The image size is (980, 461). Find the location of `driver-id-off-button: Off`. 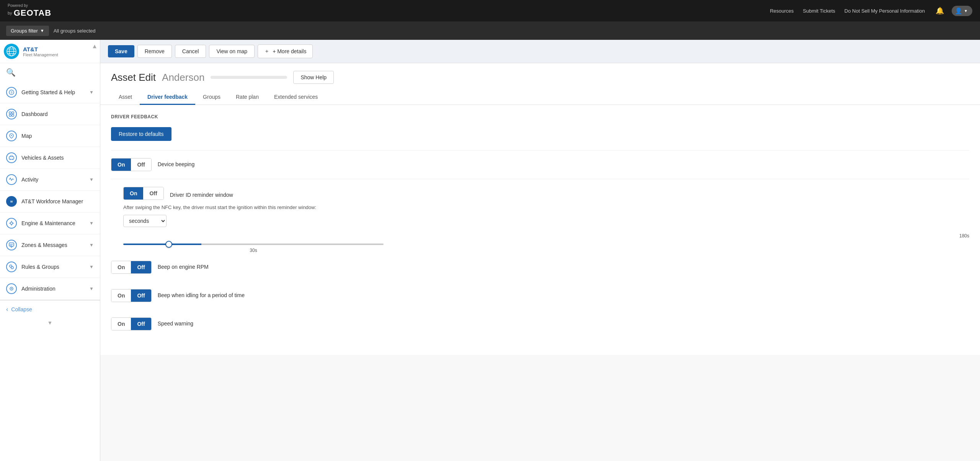

driver-id-off-button: Off is located at coordinates (153, 193).